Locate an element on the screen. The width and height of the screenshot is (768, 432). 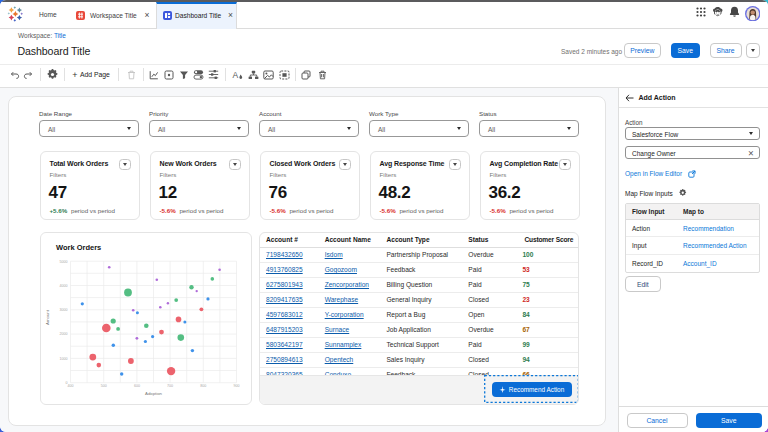
svg-text: 500 is located at coordinates (103, 386).